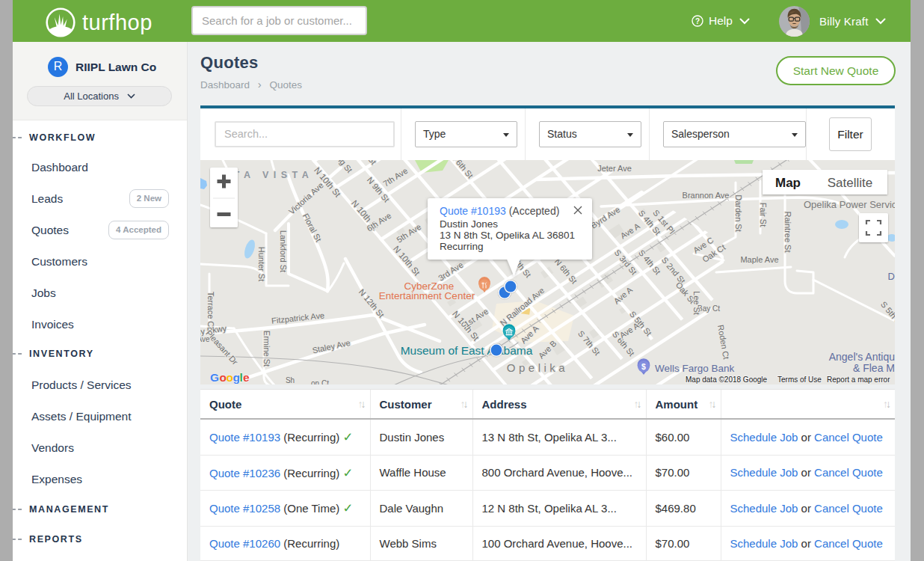  What do you see at coordinates (800, 380) in the screenshot?
I see `svg-text: Terms of Use` at bounding box center [800, 380].